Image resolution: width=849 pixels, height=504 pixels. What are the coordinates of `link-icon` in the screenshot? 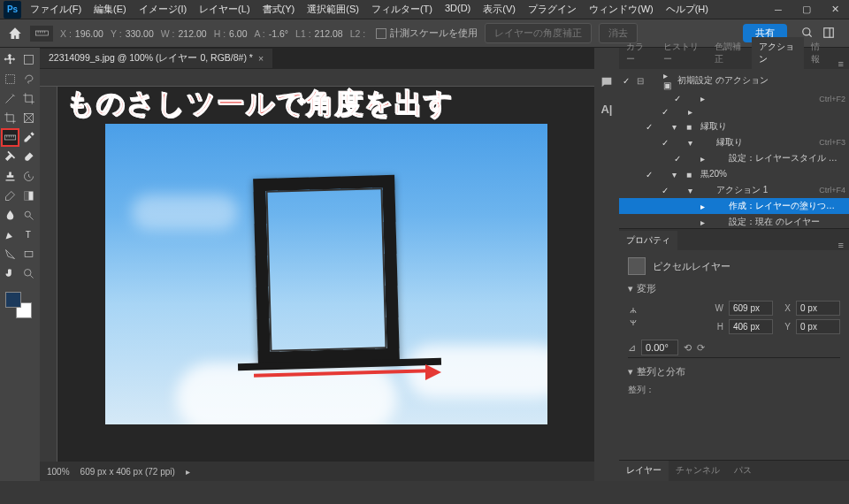 It's located at (667, 317).